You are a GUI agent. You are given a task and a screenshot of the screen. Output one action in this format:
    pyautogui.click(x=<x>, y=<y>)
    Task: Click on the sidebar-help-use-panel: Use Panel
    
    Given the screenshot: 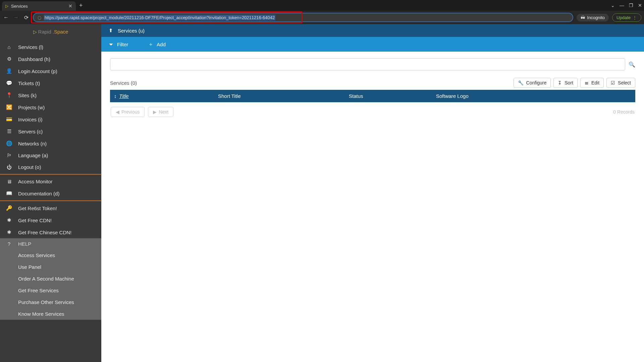 What is the action you would take?
    pyautogui.click(x=51, y=267)
    